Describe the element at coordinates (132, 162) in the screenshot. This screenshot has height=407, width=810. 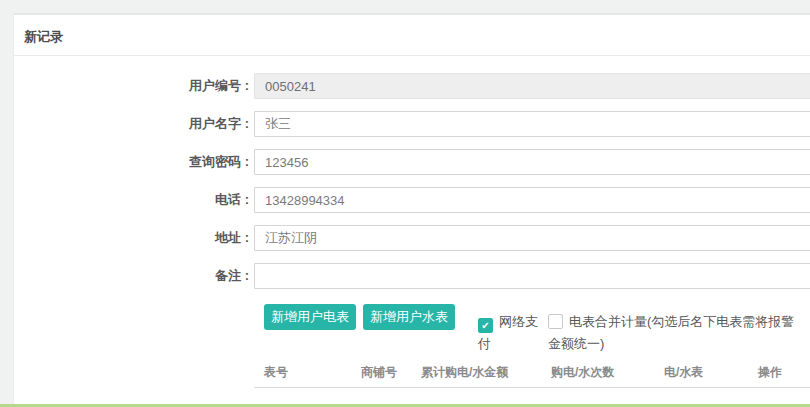
I see `query-password-label: 查询密码 :` at that location.